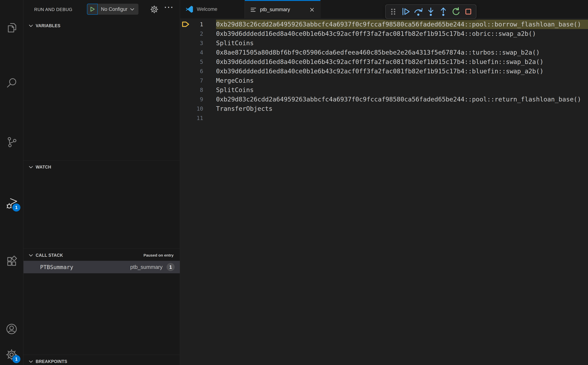 Image resolution: width=588 pixels, height=365 pixels. Describe the element at coordinates (456, 12) in the screenshot. I see `restart-button` at that location.